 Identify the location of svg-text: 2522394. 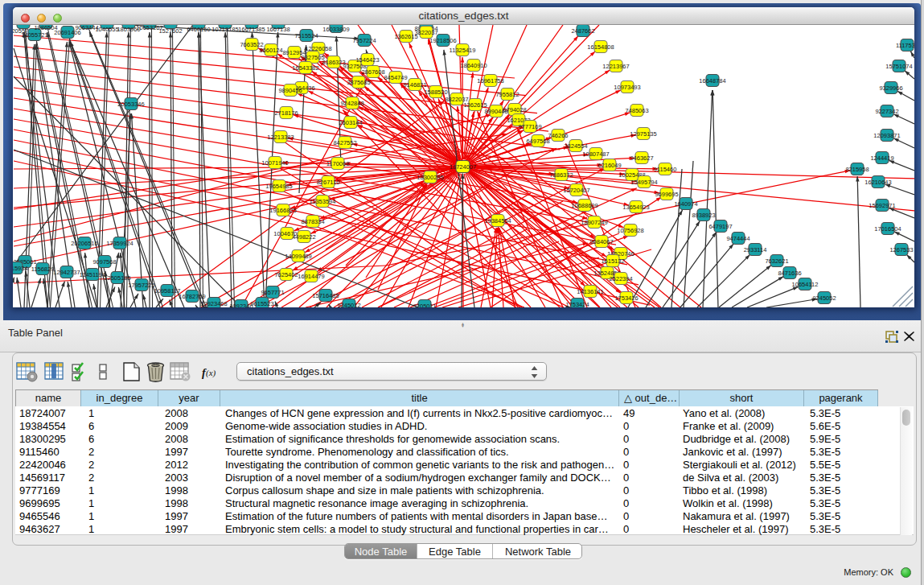
(621, 278).